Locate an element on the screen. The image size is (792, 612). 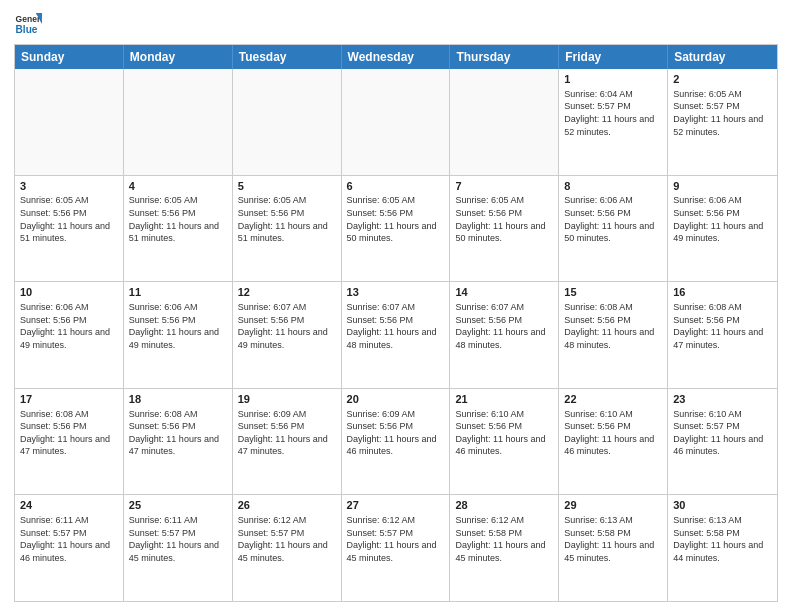
day-cell-12: 12Sunrise: 6:07 AM Sunset: 5:56 PM Dayli… is located at coordinates (288, 335).